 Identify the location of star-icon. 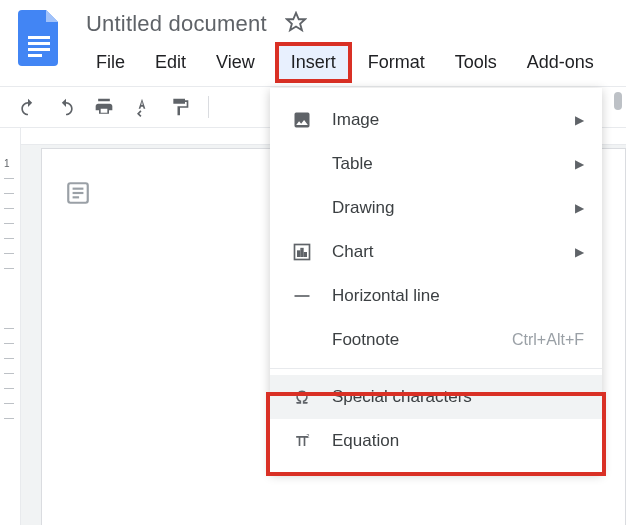
(296, 24).